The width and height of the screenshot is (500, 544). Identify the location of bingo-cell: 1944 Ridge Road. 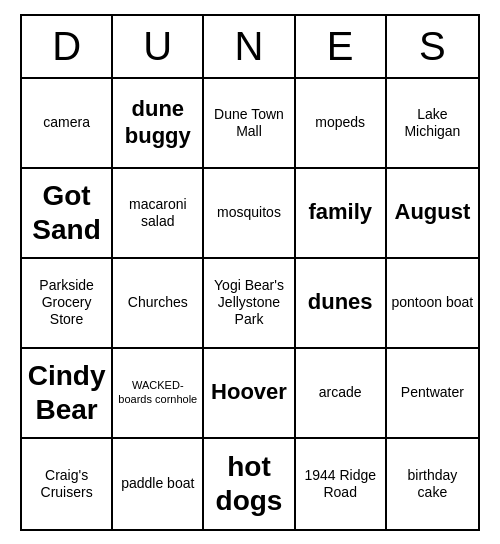
(342, 484).